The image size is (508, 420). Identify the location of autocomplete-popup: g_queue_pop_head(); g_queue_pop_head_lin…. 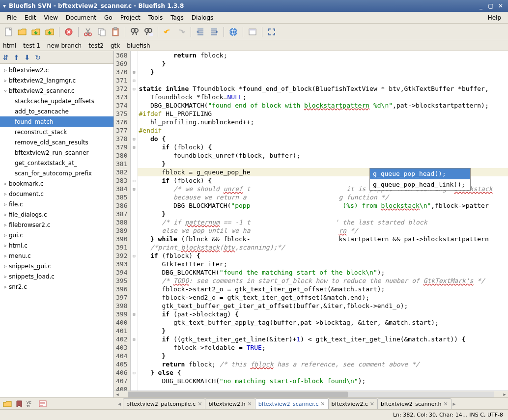
(420, 179).